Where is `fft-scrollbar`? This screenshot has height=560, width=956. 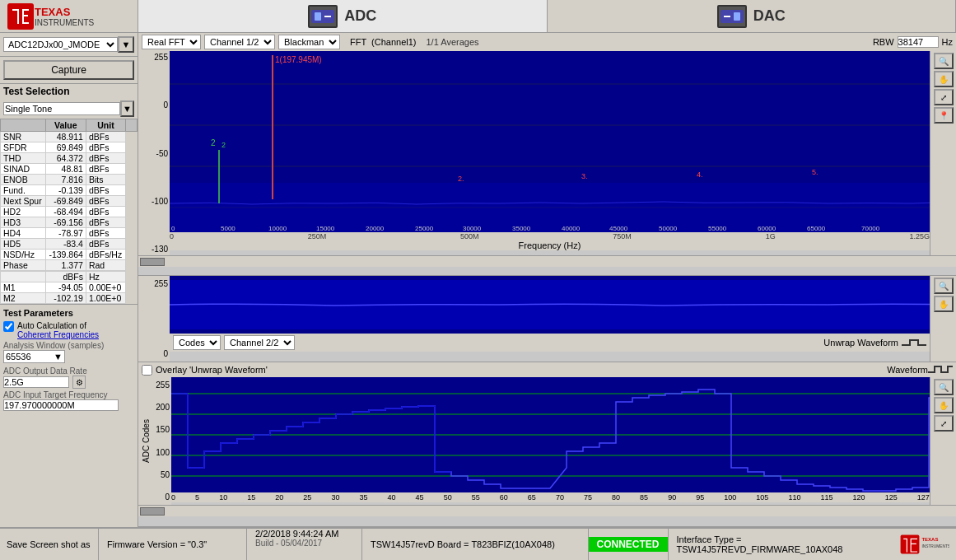 fft-scrollbar is located at coordinates (547, 261).